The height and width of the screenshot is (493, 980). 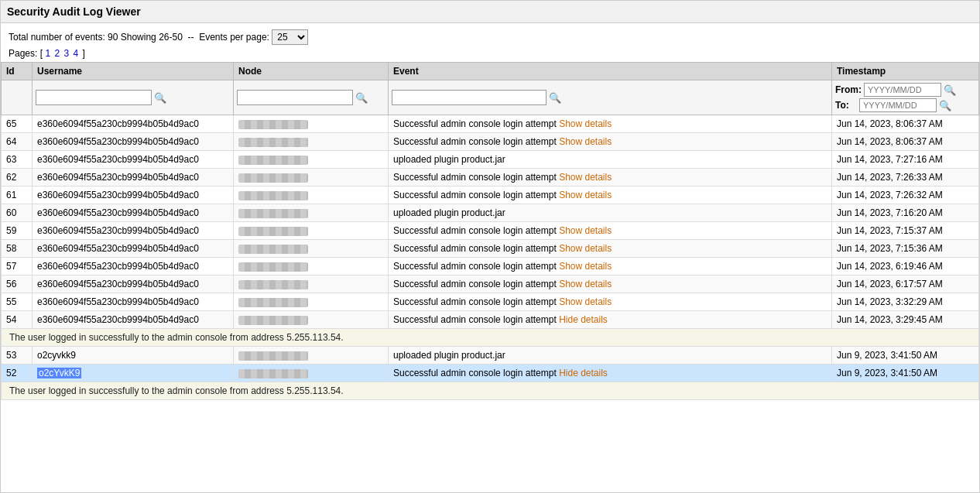 I want to click on table-row: 57e360e6094f55a230cb9994b05b4d9ac0Succes…, so click(x=491, y=266).